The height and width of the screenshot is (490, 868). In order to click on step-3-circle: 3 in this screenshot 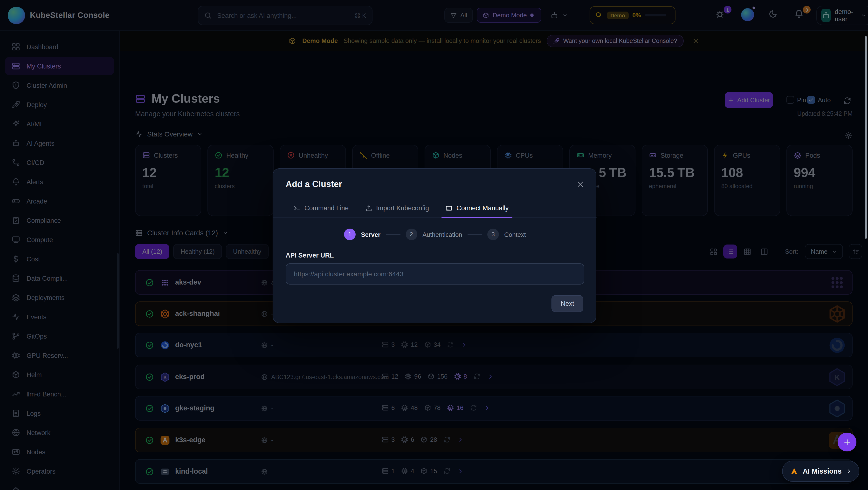, I will do `click(493, 234)`.